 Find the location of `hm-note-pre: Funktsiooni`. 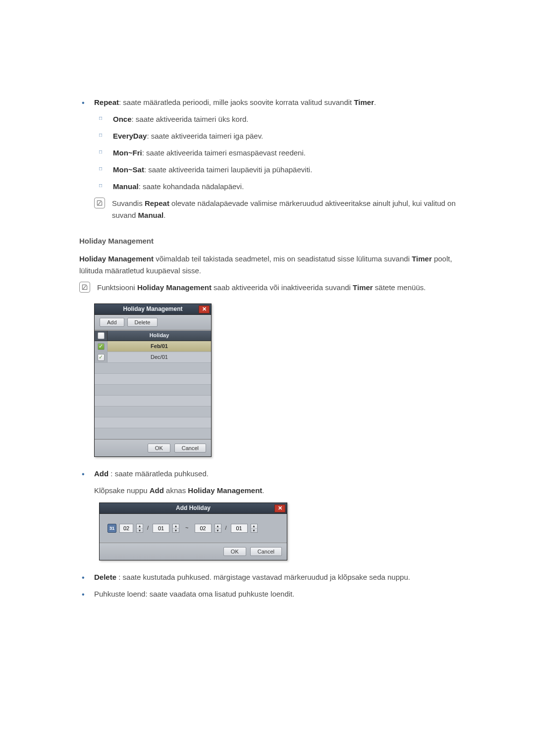

hm-note-pre: Funktsiooni is located at coordinates (117, 287).